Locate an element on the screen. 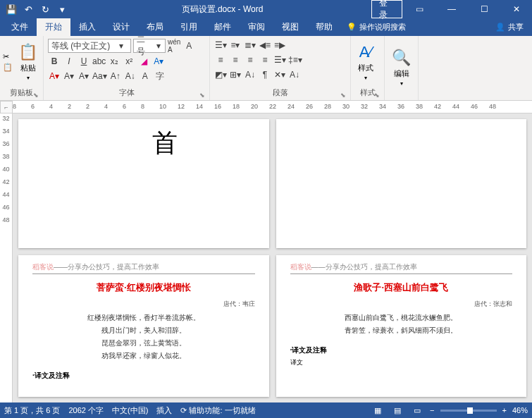 The image size is (532, 418). qat-more-icon: ▾ is located at coordinates (62, 9).